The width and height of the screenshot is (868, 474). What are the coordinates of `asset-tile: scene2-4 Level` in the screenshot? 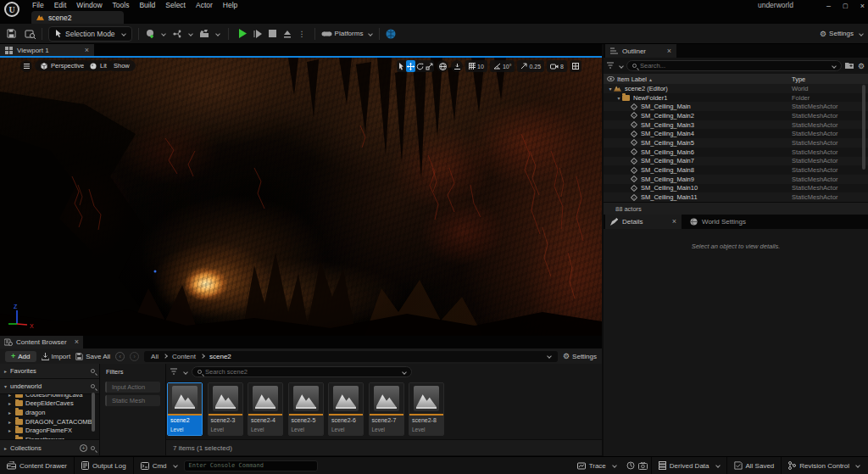 It's located at (265, 409).